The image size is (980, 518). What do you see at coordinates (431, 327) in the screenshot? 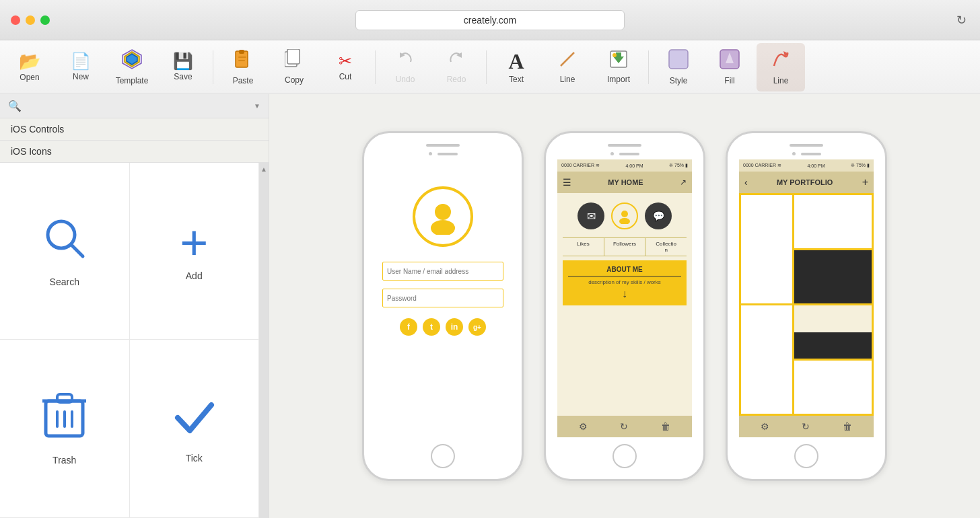
I see `twitter-button: t` at bounding box center [431, 327].